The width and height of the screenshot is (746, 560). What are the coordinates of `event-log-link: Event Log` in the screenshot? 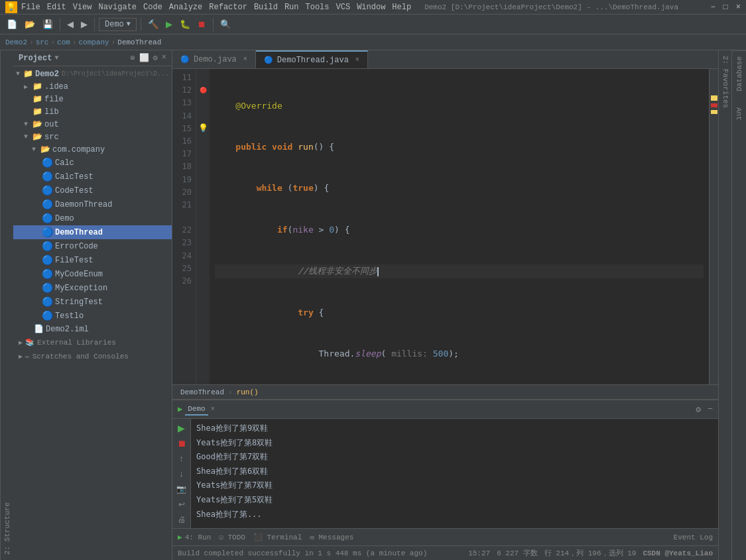 It's located at (694, 537).